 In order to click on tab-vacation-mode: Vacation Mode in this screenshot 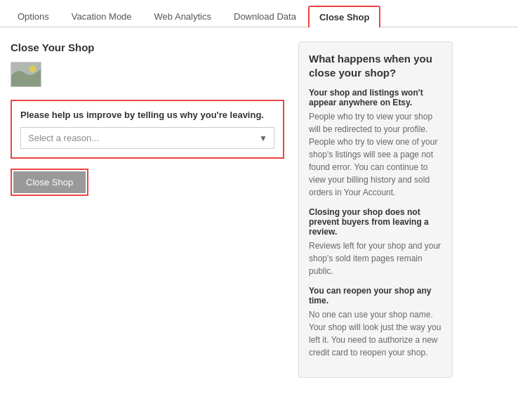, I will do `click(102, 16)`.